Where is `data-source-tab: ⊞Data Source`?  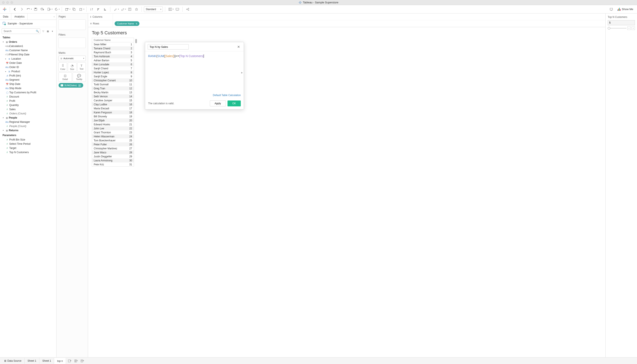
data-source-tab: ⊞Data Source is located at coordinates (13, 361).